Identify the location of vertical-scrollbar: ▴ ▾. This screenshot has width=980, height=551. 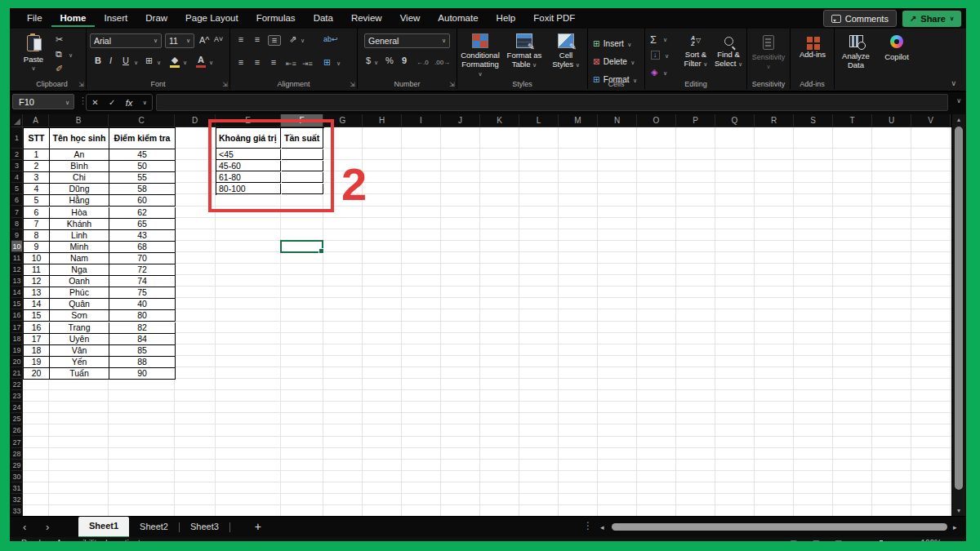
(959, 315).